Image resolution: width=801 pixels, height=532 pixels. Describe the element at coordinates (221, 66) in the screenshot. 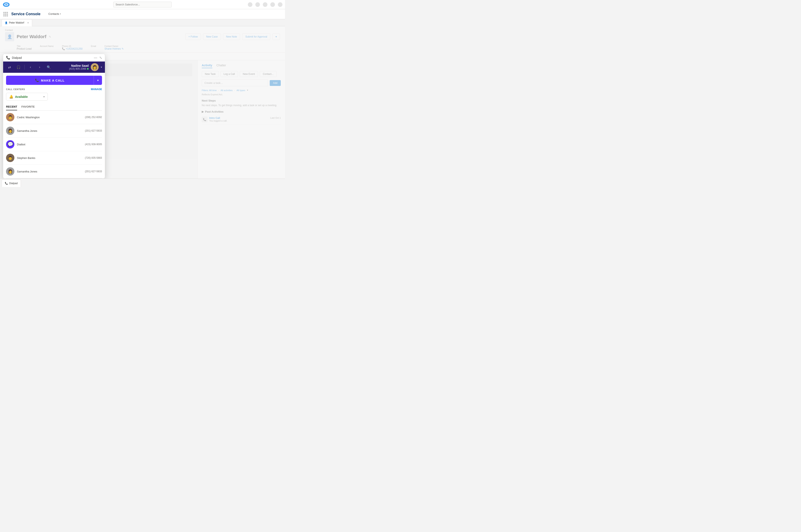

I see `activity-tab-chatter: Chatter` at that location.